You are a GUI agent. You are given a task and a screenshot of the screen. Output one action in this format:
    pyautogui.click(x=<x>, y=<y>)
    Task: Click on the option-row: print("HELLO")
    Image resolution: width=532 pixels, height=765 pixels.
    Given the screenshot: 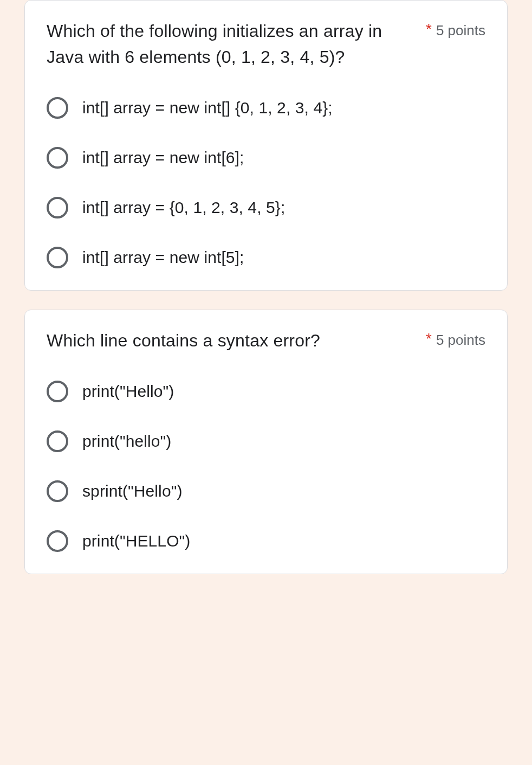 What is the action you would take?
    pyautogui.click(x=266, y=541)
    